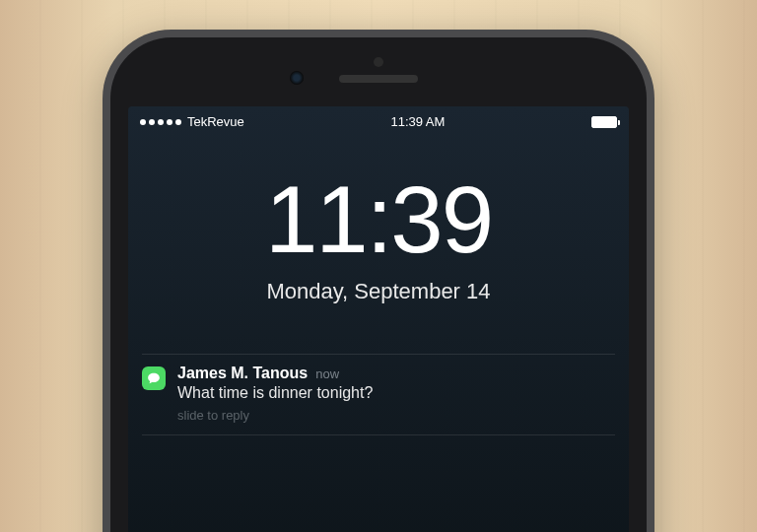 The height and width of the screenshot is (532, 757). What do you see at coordinates (396, 394) in the screenshot?
I see `notification-body: James M. Tanous now What time is dinner …` at bounding box center [396, 394].